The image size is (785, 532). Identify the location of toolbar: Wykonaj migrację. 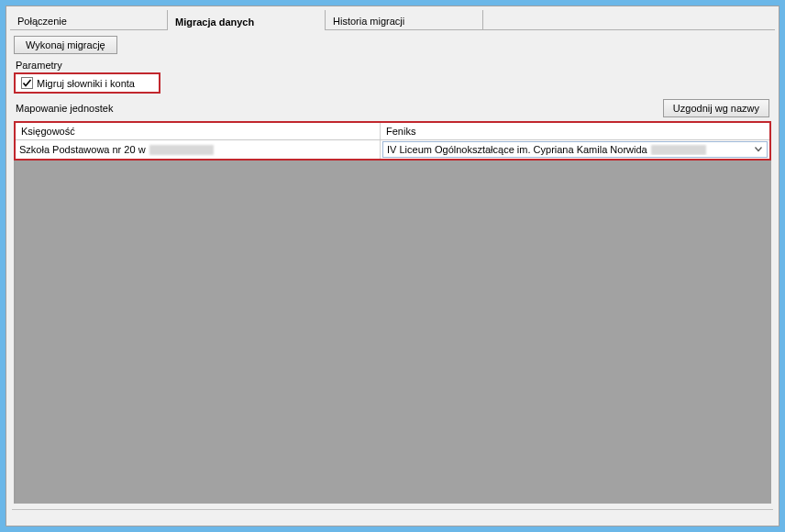
(392, 44).